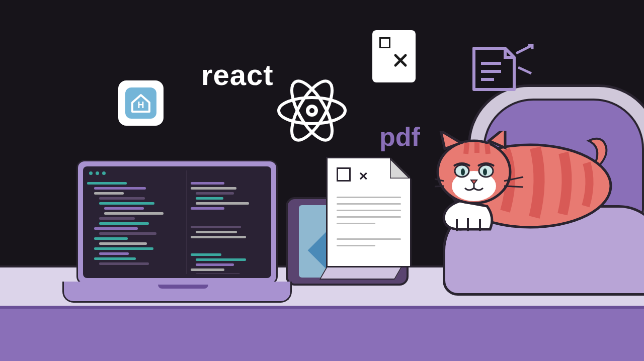  Describe the element at coordinates (394, 56) in the screenshot. I see `file-x-small-icon` at that location.